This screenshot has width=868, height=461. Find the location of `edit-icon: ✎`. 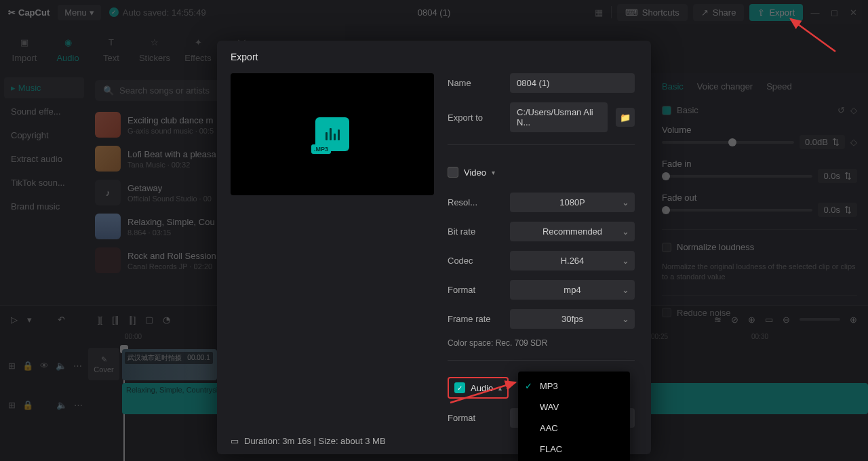

edit-icon: ✎ is located at coordinates (104, 359).